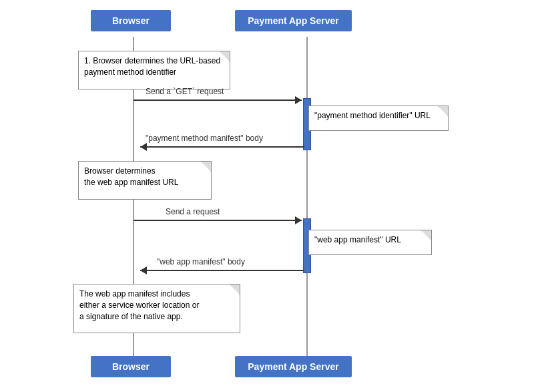 The height and width of the screenshot is (392, 534). What do you see at coordinates (218, 220) in the screenshot?
I see `arrow-send-request` at bounding box center [218, 220].